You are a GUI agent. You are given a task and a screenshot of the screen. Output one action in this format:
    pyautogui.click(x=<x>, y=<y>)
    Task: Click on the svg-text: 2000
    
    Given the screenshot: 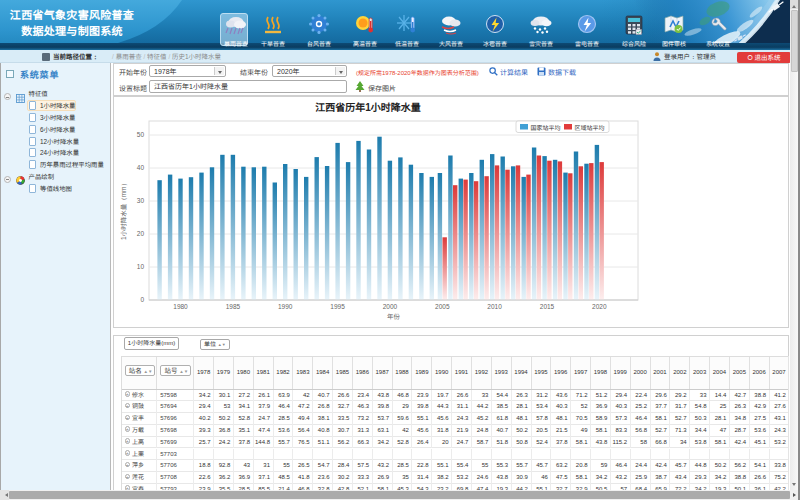 What is the action you would take?
    pyautogui.click(x=390, y=306)
    